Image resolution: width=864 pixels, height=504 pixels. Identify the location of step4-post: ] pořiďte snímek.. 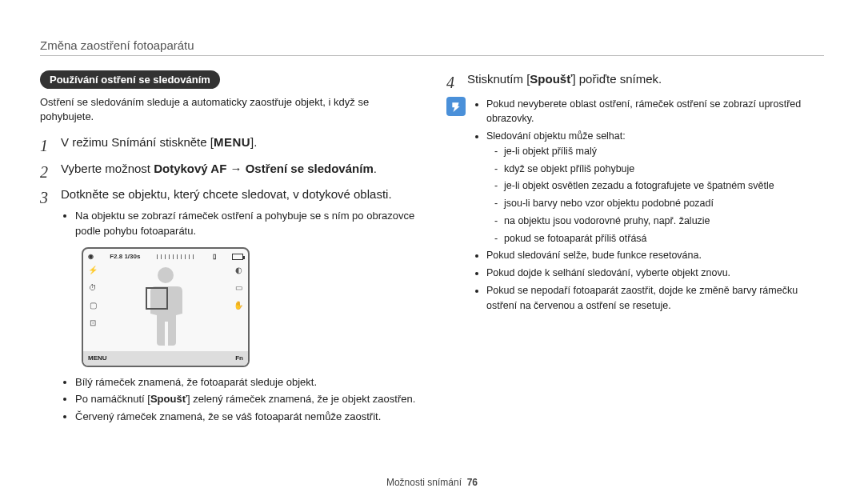
(617, 78).